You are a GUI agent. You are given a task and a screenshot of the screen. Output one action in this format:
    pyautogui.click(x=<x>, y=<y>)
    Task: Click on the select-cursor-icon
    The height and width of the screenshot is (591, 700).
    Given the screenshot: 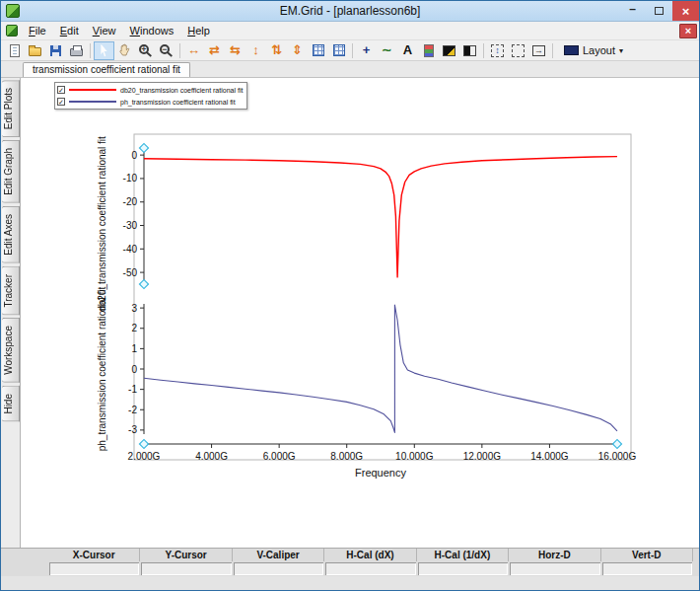 What is the action you would take?
    pyautogui.click(x=105, y=51)
    